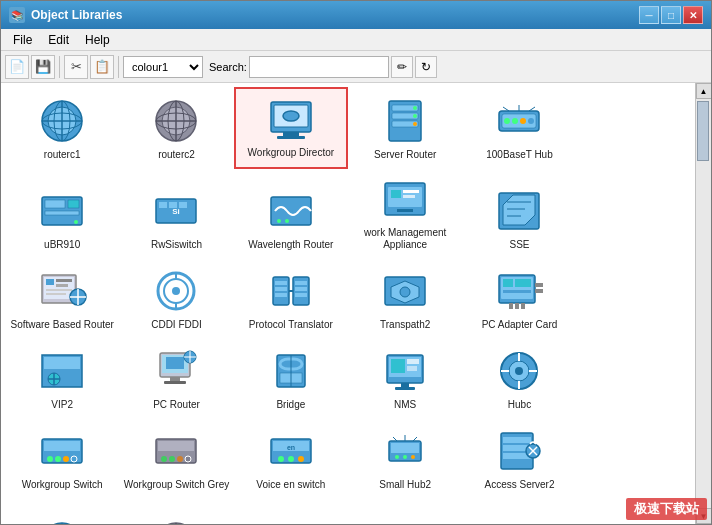 The width and height of the screenshot is (712, 525). Describe the element at coordinates (704, 91) in the screenshot. I see `scroll-up-button: ▲` at that location.